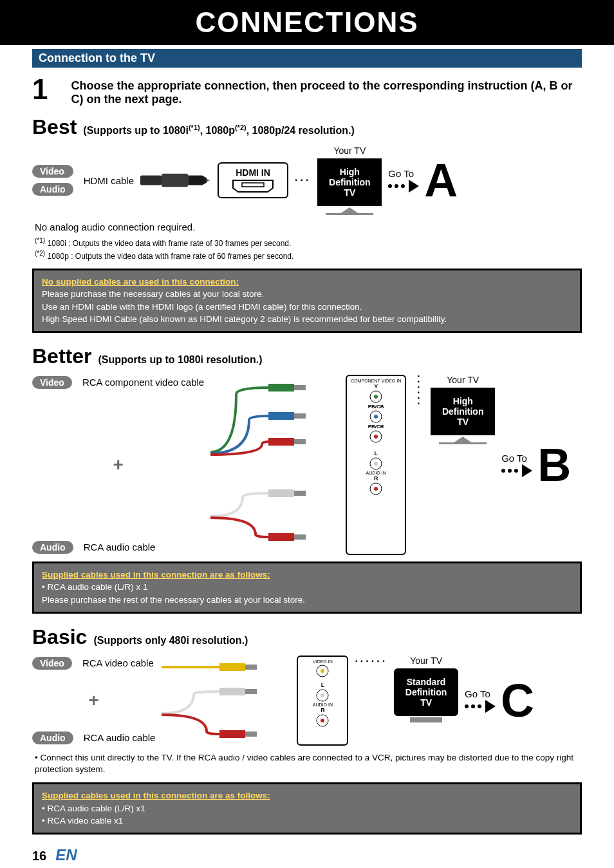 The width and height of the screenshot is (614, 868). What do you see at coordinates (516, 458) in the screenshot?
I see `goto-label: Go To` at bounding box center [516, 458].